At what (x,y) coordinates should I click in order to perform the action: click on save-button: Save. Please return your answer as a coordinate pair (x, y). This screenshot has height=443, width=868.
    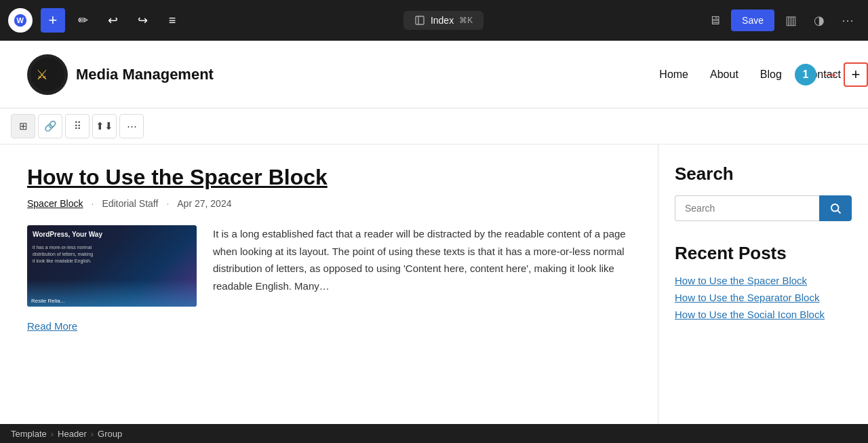
    Looking at the image, I should click on (753, 20).